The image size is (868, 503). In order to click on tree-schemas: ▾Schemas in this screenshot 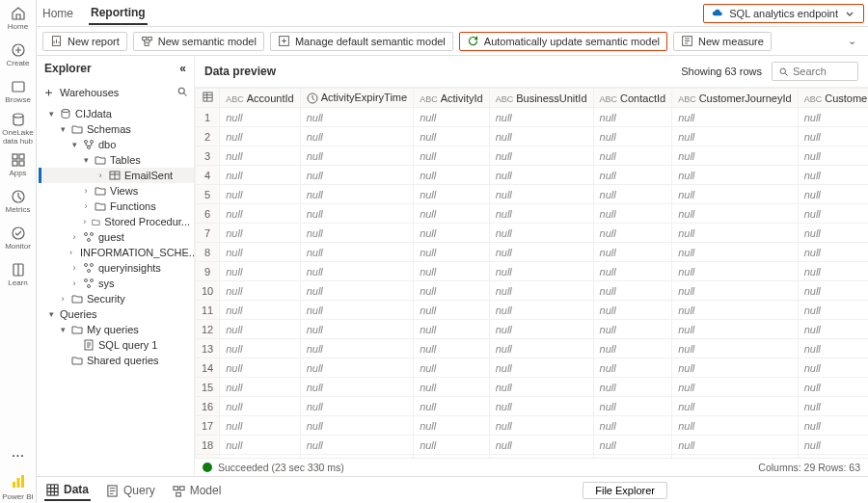, I will do `click(116, 129)`.